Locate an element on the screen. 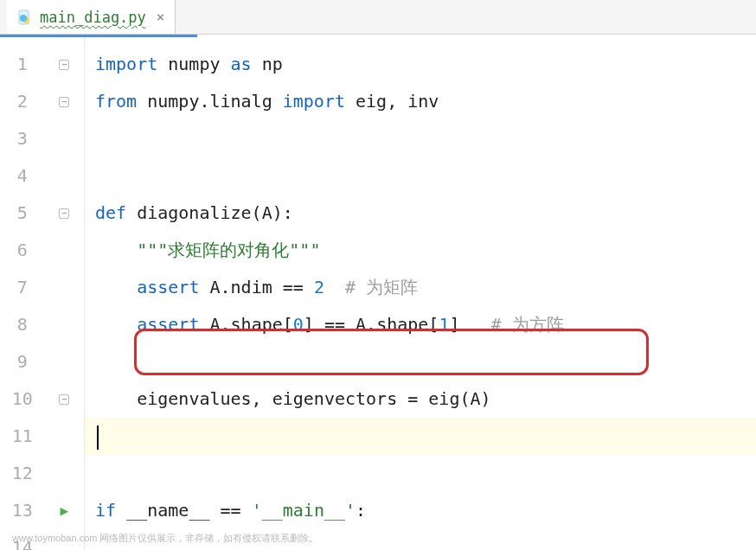 The height and width of the screenshot is (550, 756). fold-column: − − − − ▶ is located at coordinates (64, 297).